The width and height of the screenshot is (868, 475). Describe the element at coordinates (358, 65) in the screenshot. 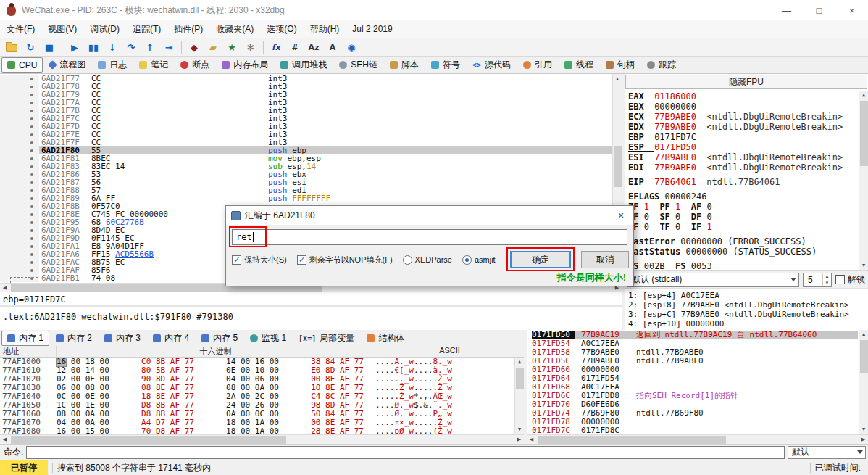

I see `tab-seh-chain: SEH链` at that location.